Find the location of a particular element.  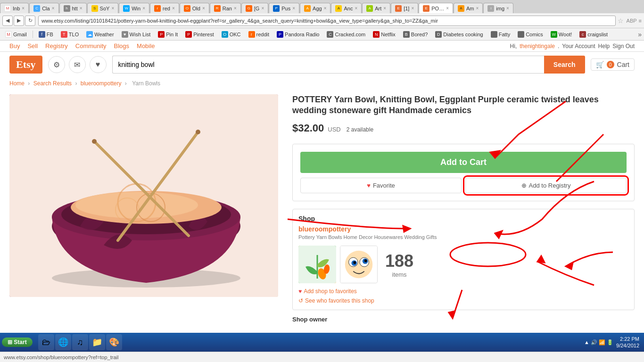

bookmark-pinterest: P Pinterest is located at coordinates (199, 34).